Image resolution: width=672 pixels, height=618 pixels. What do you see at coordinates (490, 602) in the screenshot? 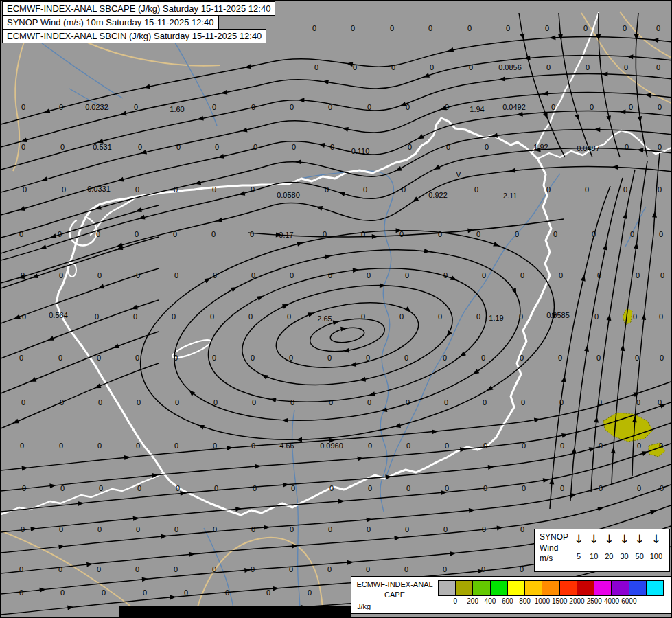
I see `cape-tick-label: 400` at bounding box center [490, 602].